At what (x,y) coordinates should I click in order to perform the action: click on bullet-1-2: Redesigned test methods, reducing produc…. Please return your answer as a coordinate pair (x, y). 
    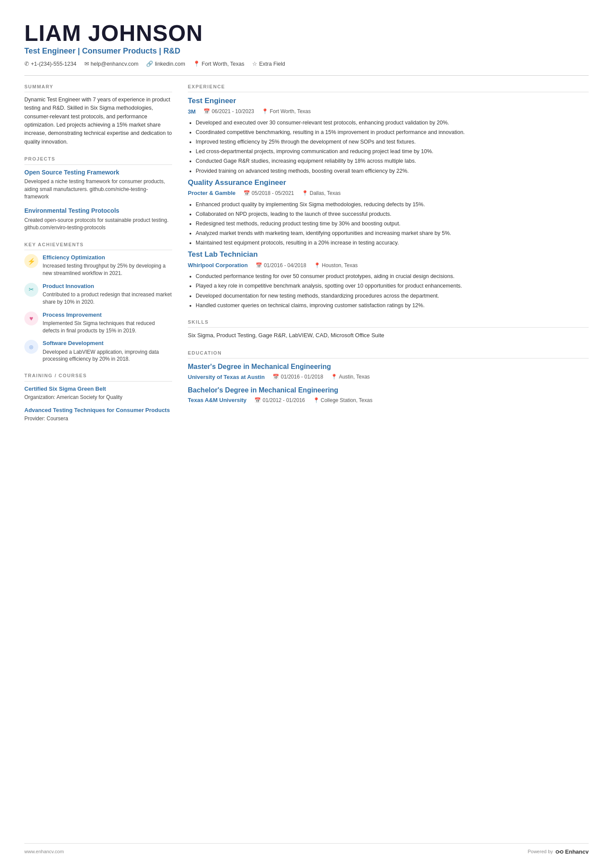
    Looking at the image, I should click on (392, 224).